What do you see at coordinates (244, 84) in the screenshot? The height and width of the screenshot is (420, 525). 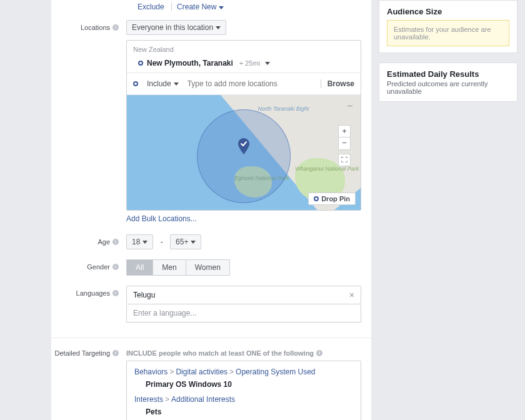 I see `location-input-row: Include Browse` at bounding box center [244, 84].